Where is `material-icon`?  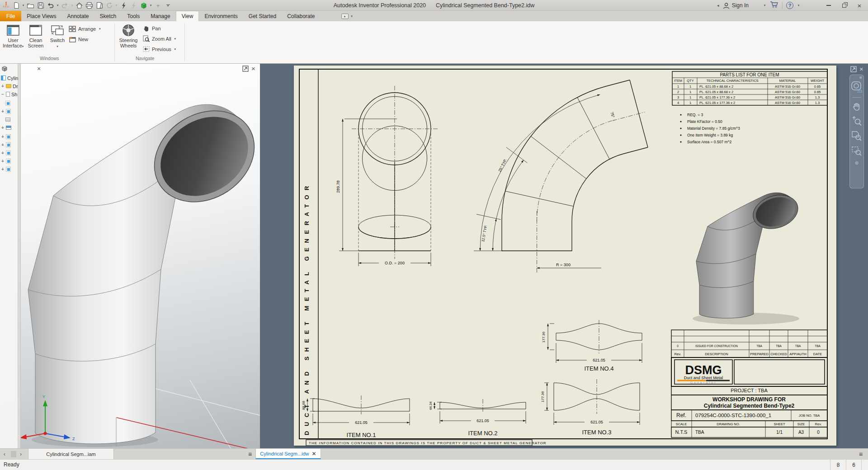 material-icon is located at coordinates (144, 5).